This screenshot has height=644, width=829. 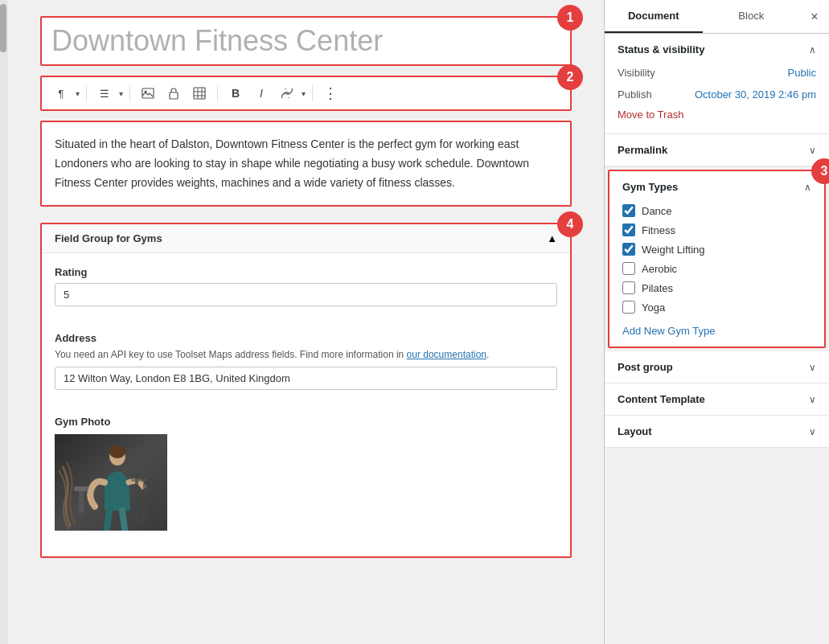 I want to click on image-btn, so click(x=148, y=93).